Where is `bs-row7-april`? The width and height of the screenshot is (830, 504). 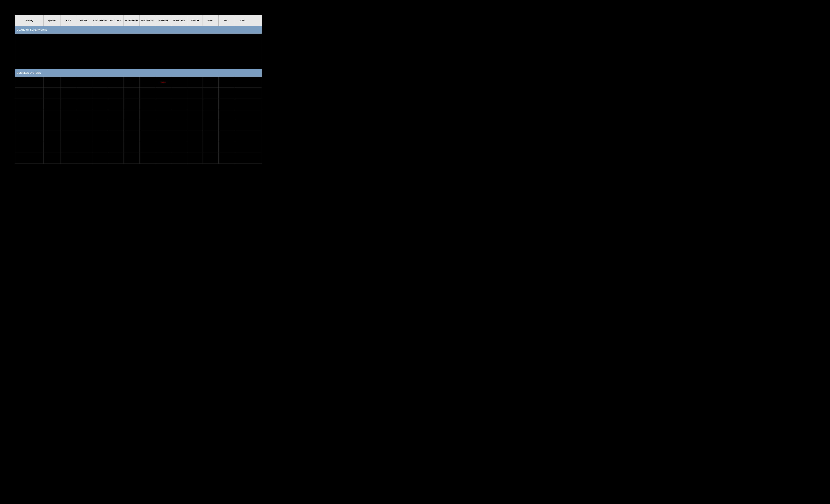
bs-row7-april is located at coordinates (211, 147).